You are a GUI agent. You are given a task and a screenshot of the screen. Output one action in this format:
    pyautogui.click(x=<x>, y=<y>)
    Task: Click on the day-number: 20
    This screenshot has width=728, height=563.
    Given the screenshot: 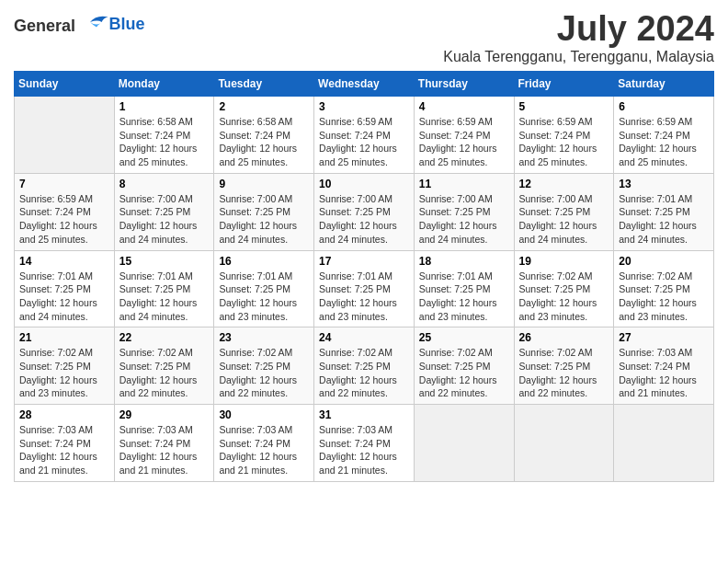 What is the action you would take?
    pyautogui.click(x=664, y=261)
    